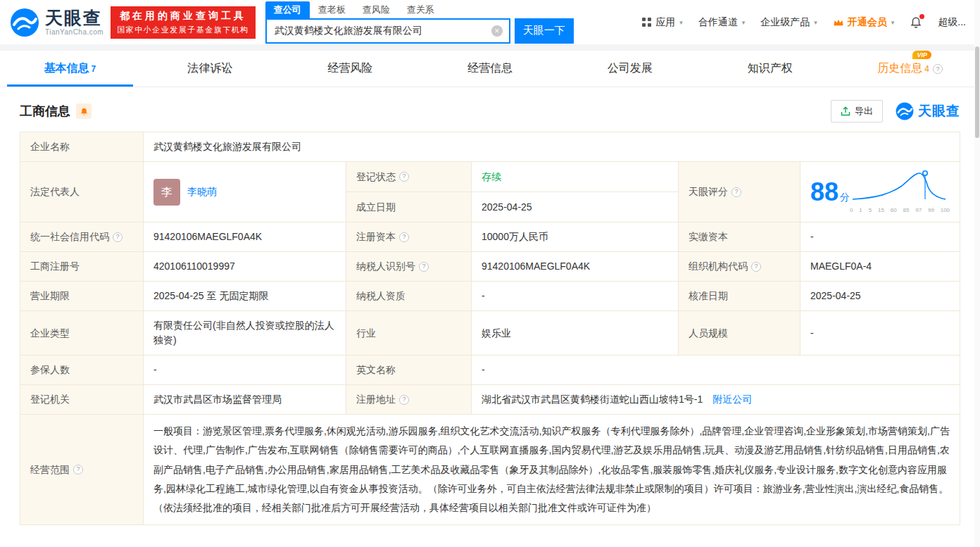 This screenshot has width=980, height=547. I want to click on insured-count-value: -, so click(245, 370).